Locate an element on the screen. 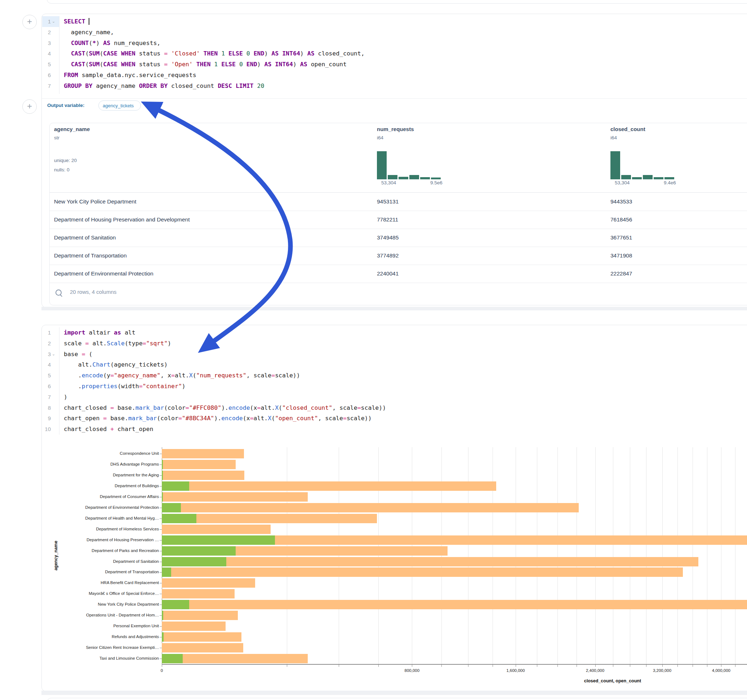 The width and height of the screenshot is (747, 700). output-variable-pill: agency_tickets is located at coordinates (119, 106).